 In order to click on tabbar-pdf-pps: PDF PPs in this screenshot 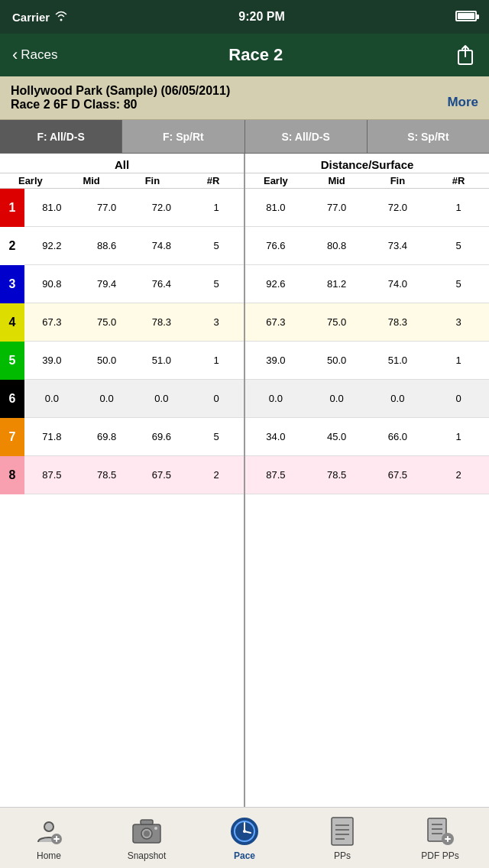, I will do `click(440, 838)`.